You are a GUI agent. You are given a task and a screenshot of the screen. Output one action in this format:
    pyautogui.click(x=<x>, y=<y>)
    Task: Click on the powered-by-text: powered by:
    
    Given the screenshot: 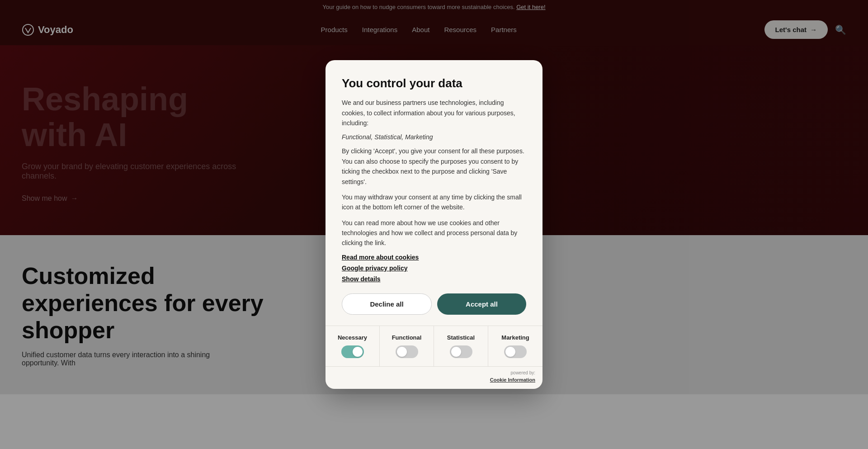 What is the action you would take?
    pyautogui.click(x=434, y=373)
    